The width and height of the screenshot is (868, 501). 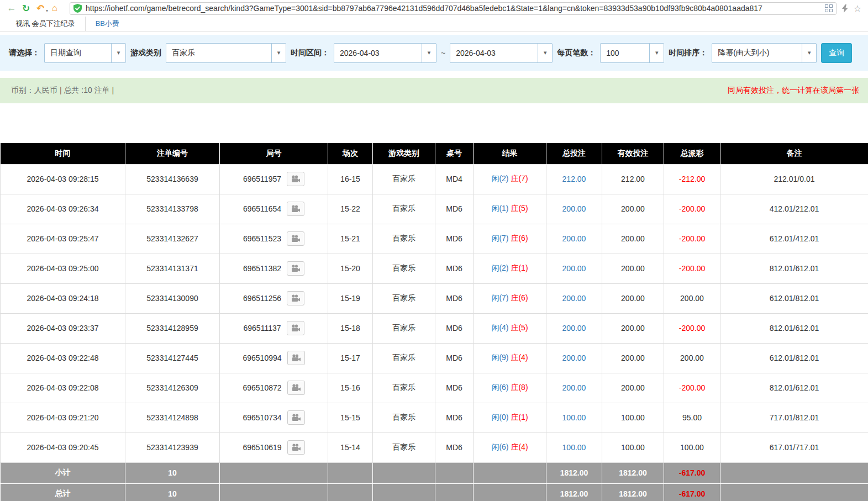 I want to click on address-bar: https://iohetf.com/game/betrecord_search…, so click(x=453, y=9).